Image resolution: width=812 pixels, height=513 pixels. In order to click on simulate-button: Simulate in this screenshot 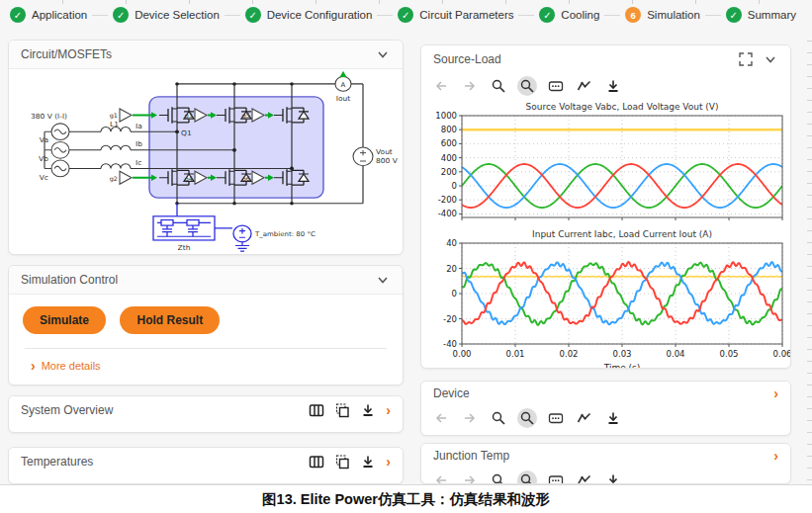, I will do `click(64, 320)`.